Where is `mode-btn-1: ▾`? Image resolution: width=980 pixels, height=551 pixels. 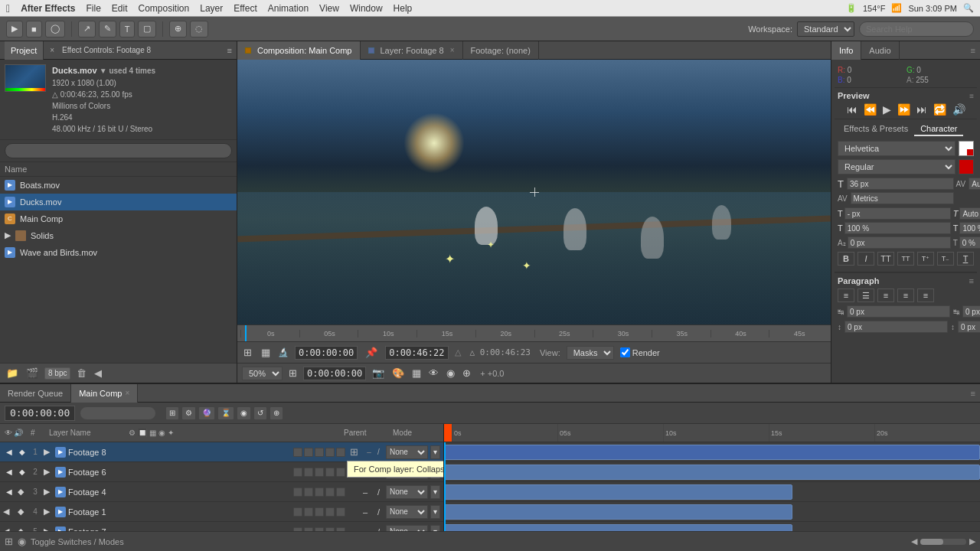
mode-btn-1: ▾ is located at coordinates (435, 452).